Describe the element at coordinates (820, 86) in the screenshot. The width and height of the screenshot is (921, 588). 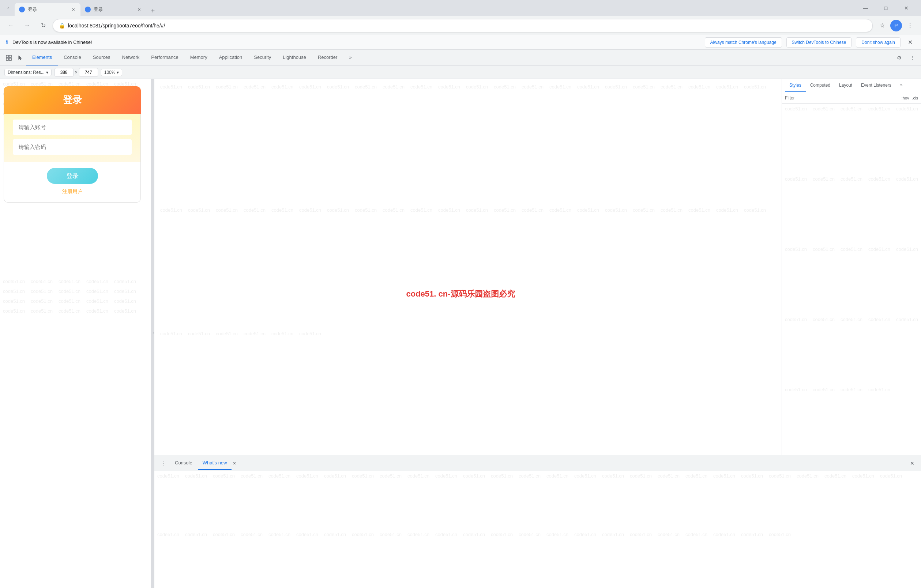
I see `computed-tab: Computed` at that location.